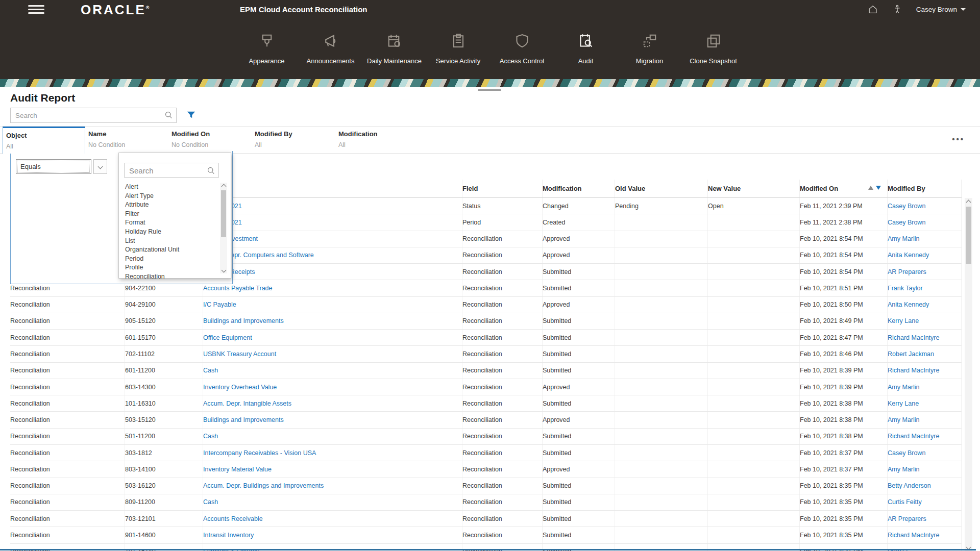 The image size is (980, 551). Describe the element at coordinates (224, 228) in the screenshot. I see `popup-scrollbar` at that location.